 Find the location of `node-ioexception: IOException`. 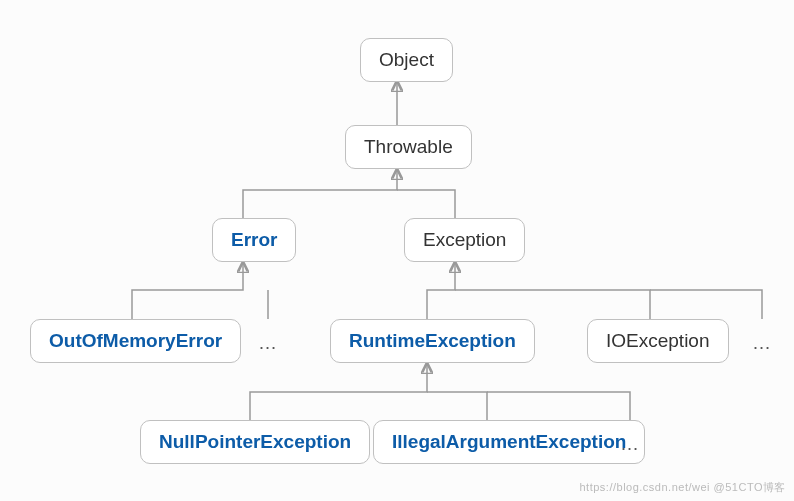

node-ioexception: IOException is located at coordinates (658, 341).